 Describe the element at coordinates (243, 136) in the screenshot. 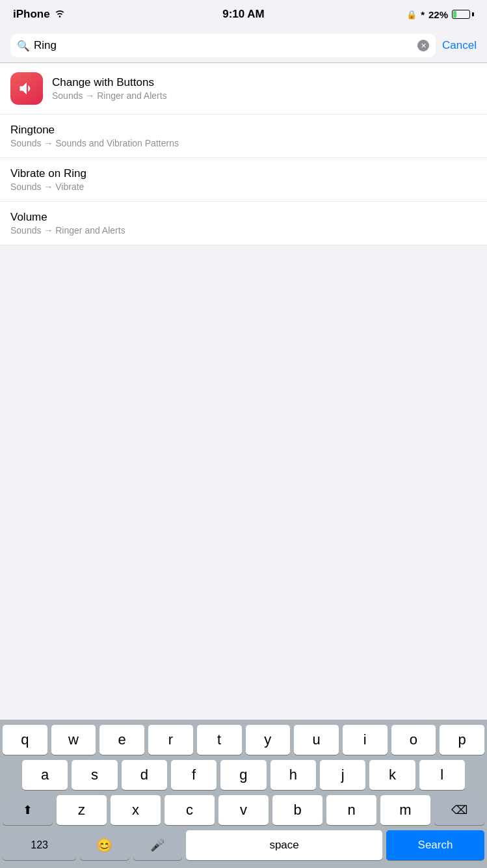

I see `result-text-ringtone: Ringtone Sounds → Sounds and Vibration P…` at that location.